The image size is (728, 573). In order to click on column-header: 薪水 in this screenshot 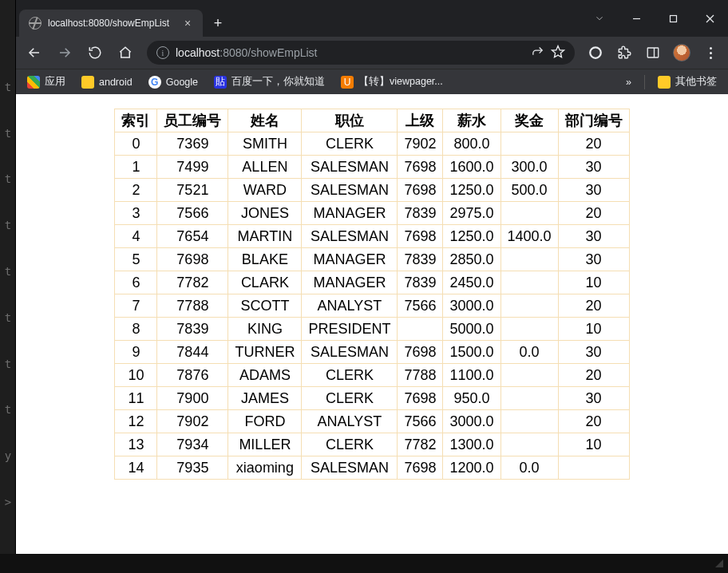, I will do `click(472, 121)`.